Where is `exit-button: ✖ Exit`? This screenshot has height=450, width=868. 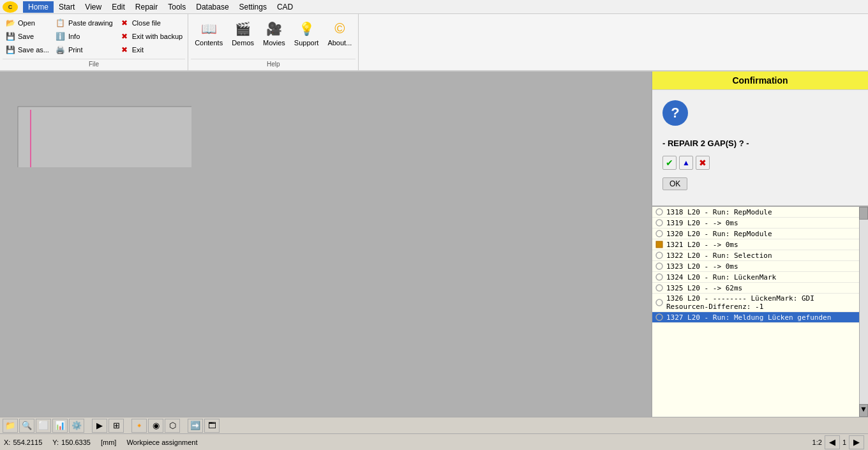 exit-button: ✖ Exit is located at coordinates (151, 50).